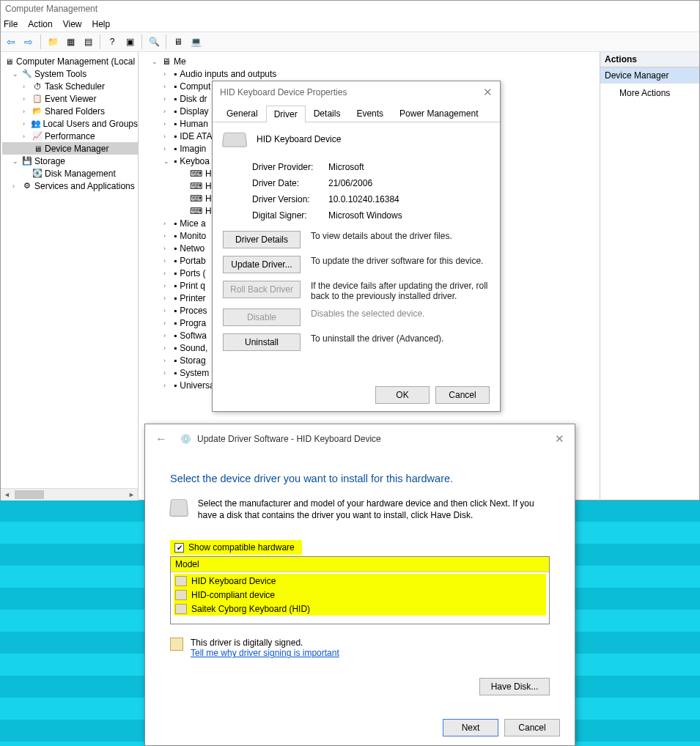  I want to click on folder-icon: 📁, so click(53, 42).